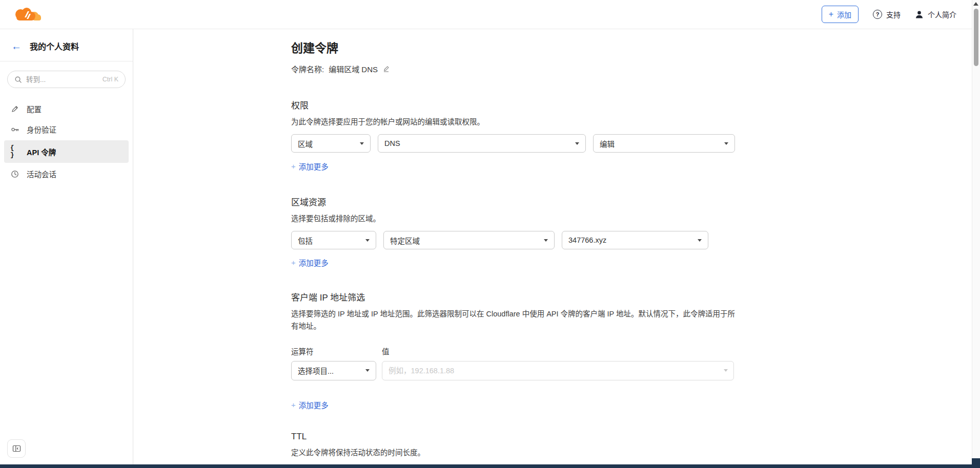 This screenshot has width=980, height=468. I want to click on zone-name-select: 347766.xyz, so click(635, 240).